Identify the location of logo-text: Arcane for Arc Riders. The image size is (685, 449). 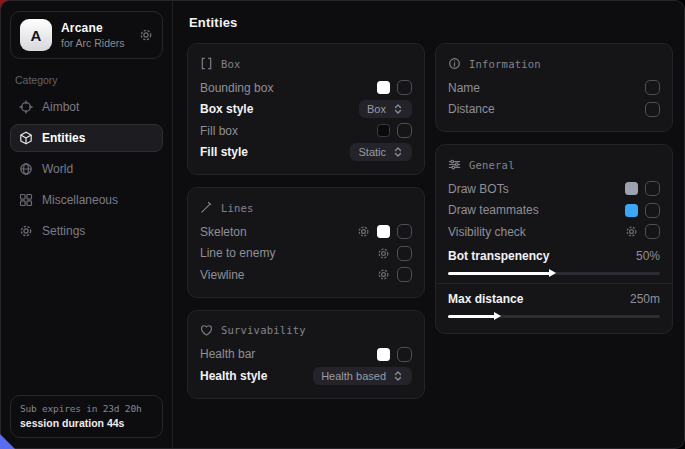
(93, 35).